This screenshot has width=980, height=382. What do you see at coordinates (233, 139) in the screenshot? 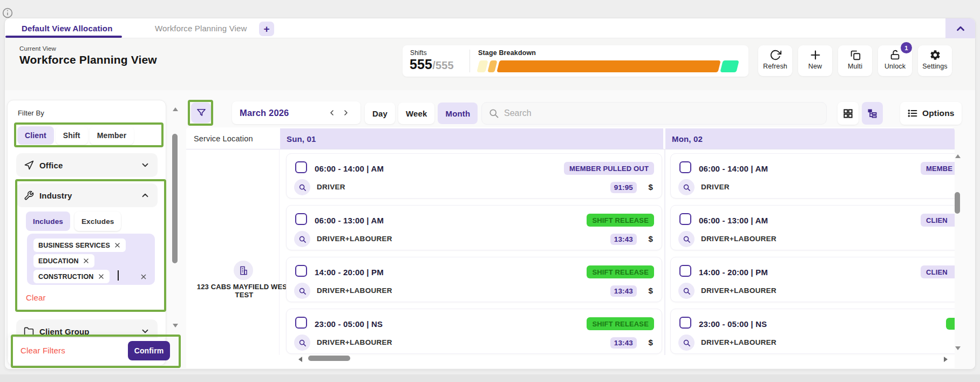
I see `service-location-header: Service Location` at bounding box center [233, 139].